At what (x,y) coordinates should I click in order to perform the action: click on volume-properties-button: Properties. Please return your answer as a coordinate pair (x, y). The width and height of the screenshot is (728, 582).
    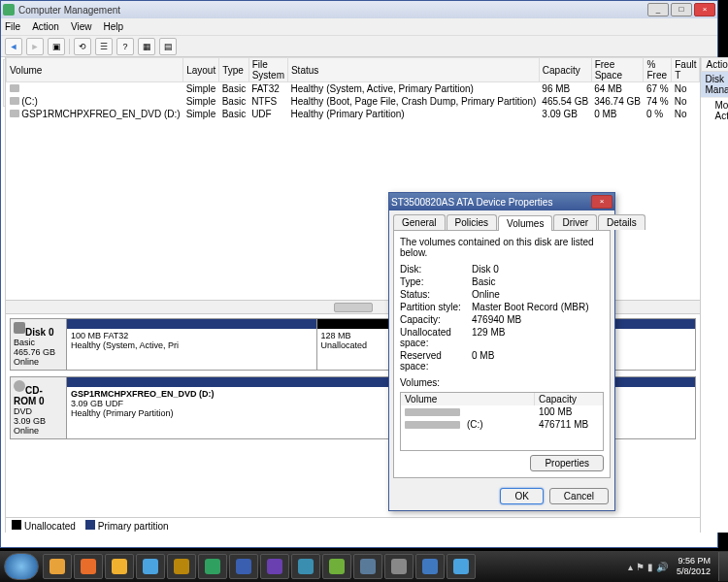
    Looking at the image, I should click on (567, 464).